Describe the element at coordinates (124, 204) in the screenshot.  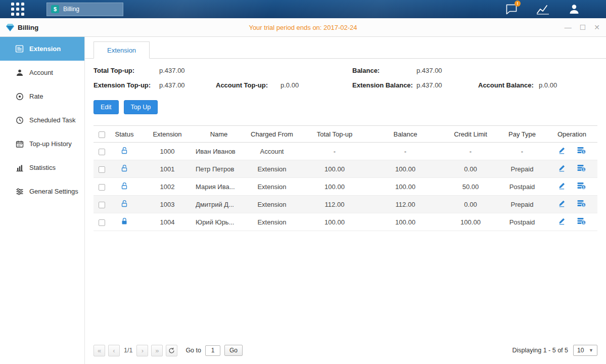
I see `cell-status` at that location.